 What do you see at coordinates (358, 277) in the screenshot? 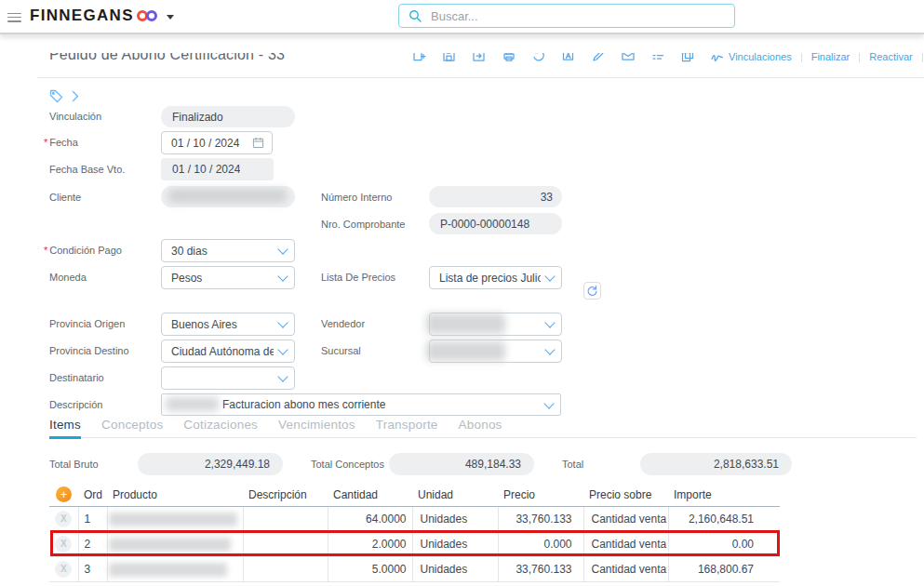
I see `lista-precios-label: Lista De Precios` at bounding box center [358, 277].